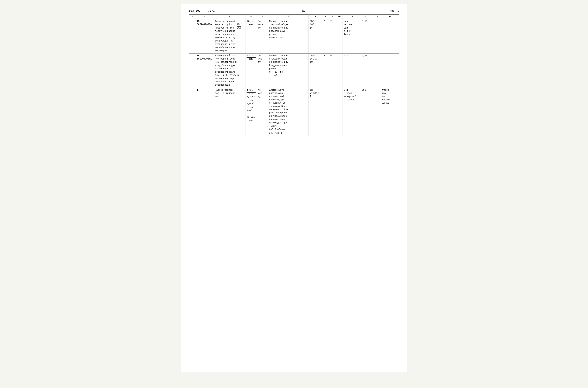  Describe the element at coordinates (205, 17) in the screenshot. I see `col-header-2: 2` at that location.